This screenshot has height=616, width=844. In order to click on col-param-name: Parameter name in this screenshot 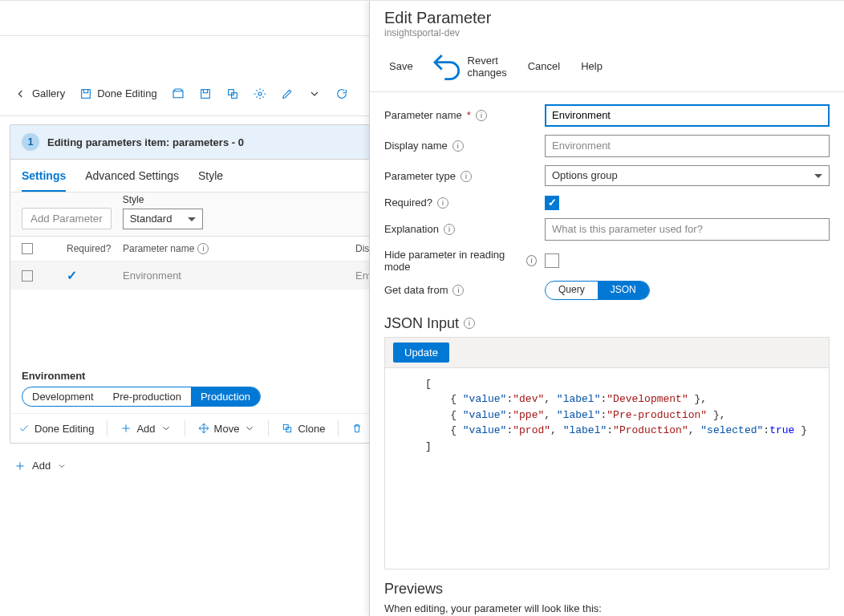, I will do `click(159, 249)`.